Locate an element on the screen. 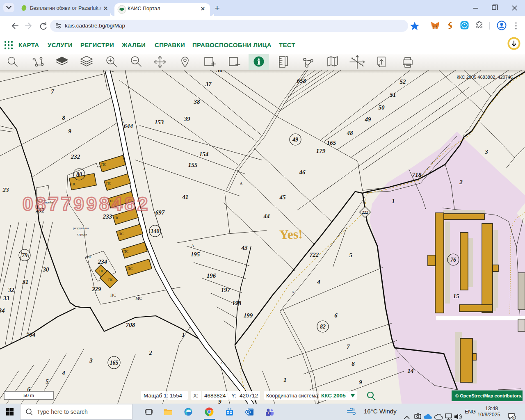  svg-text: 37 is located at coordinates (208, 84).